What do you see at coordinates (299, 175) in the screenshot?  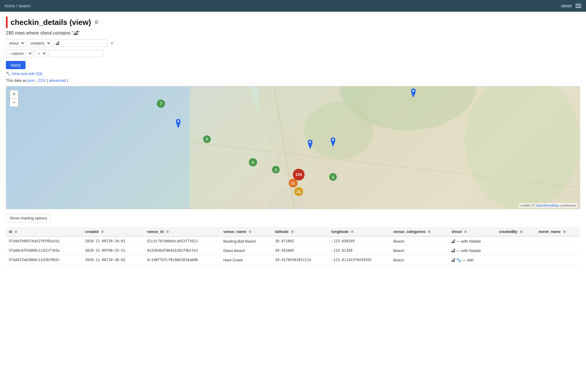 I see `cluster-marker: 216` at bounding box center [299, 175].